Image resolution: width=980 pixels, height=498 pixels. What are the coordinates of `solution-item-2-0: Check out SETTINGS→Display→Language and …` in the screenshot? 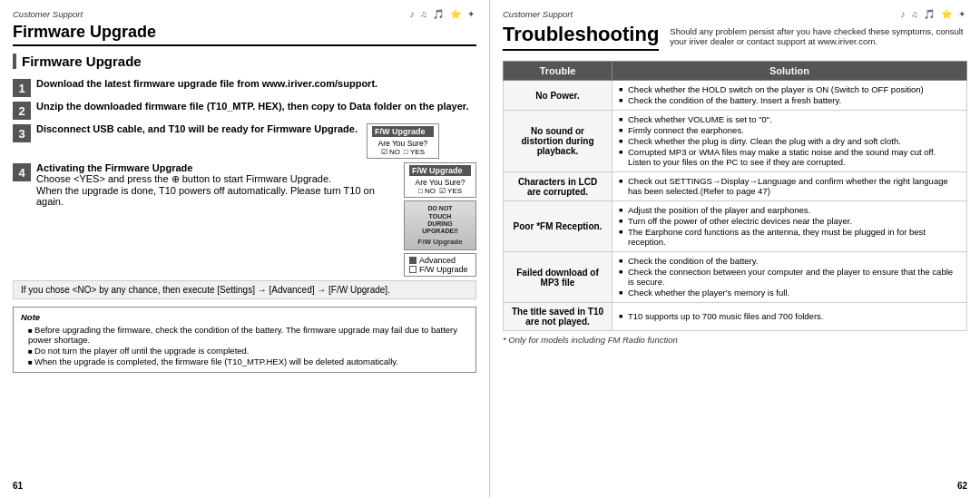 It's located at (789, 186).